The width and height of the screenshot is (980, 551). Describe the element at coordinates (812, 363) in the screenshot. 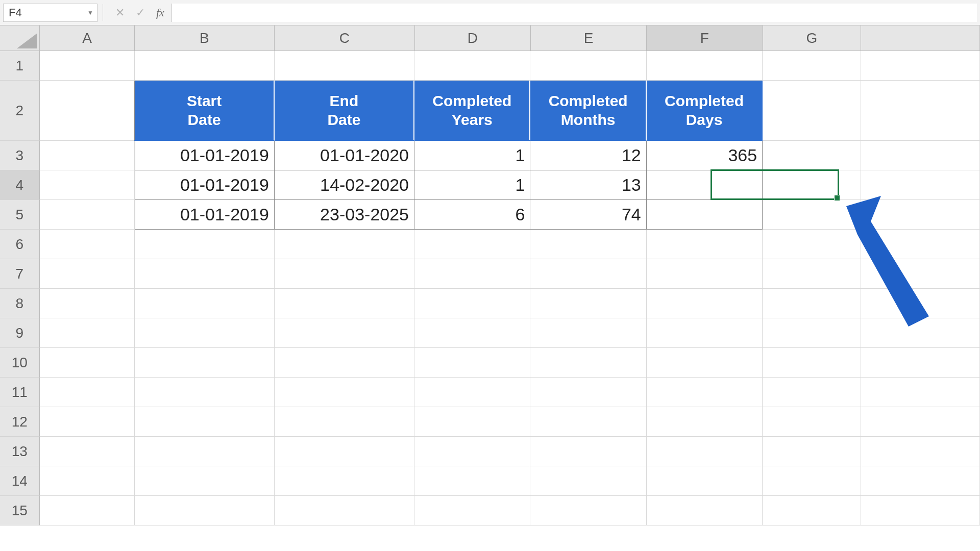

I see `cell-G10` at that location.